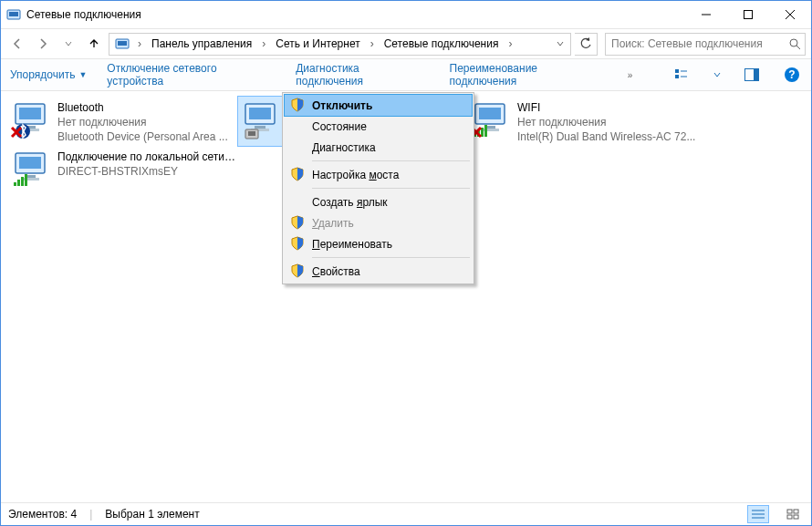 The width and height of the screenshot is (812, 526). Describe the element at coordinates (17, 44) in the screenshot. I see `back-button` at that location.